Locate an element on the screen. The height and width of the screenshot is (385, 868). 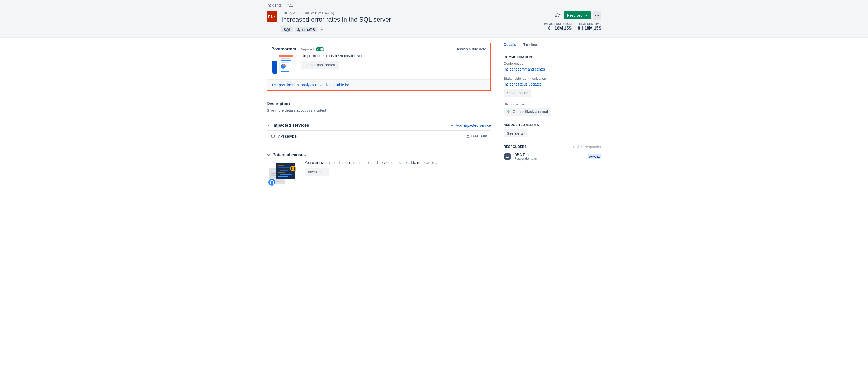
tab-timeline: Timeline is located at coordinates (530, 46).